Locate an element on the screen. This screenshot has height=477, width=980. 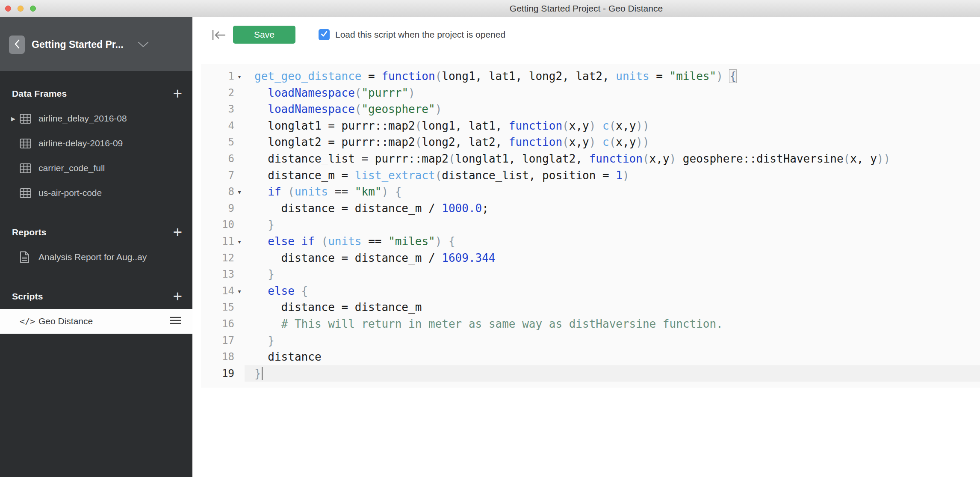
code-line-16: 16 # This will return in meter as same w… is located at coordinates (590, 324).